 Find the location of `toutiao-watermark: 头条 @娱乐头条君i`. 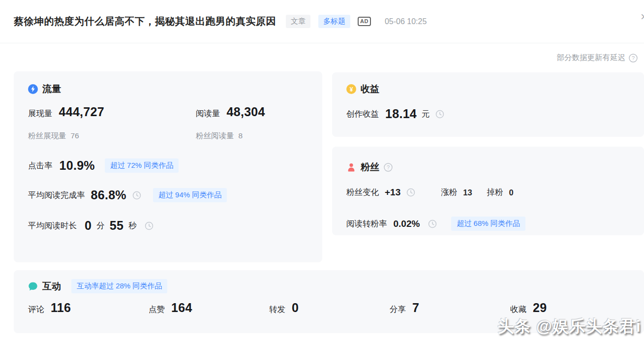

toutiao-watermark: 头条 @娱乐头条君i is located at coordinates (569, 327).